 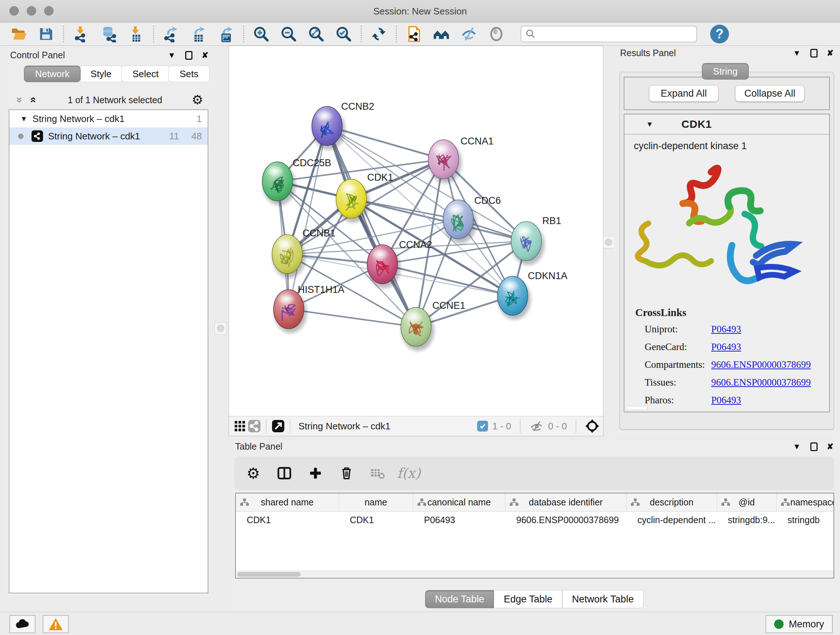 I want to click on network-node-CCNB1: CCNB1, so click(x=304, y=253).